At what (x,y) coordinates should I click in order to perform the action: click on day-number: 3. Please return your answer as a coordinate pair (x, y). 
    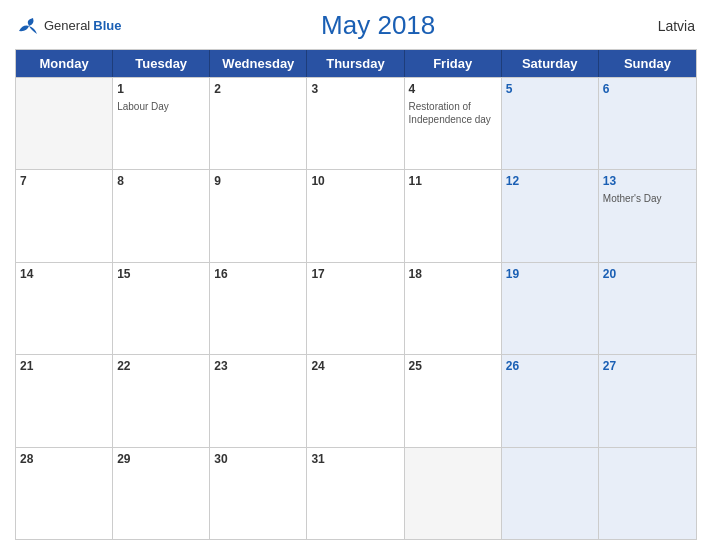
    Looking at the image, I should click on (355, 90).